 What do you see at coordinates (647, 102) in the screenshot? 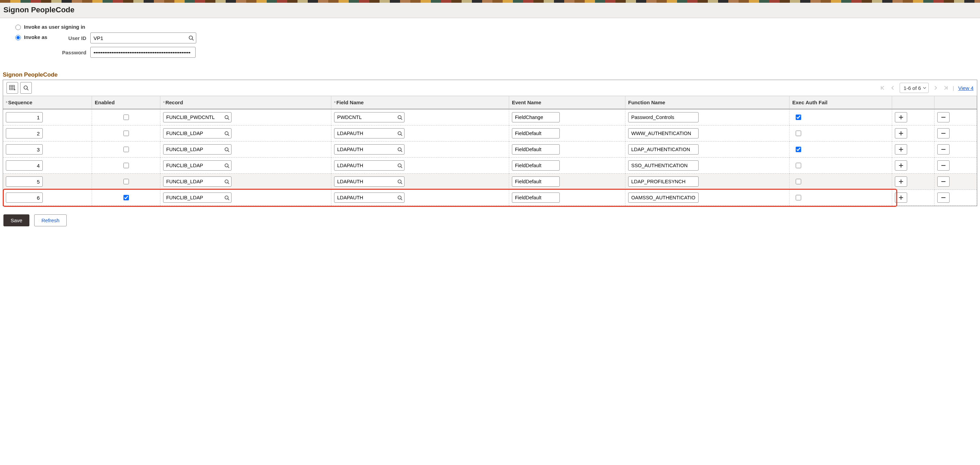
I see `col-func: Function Name` at bounding box center [647, 102].